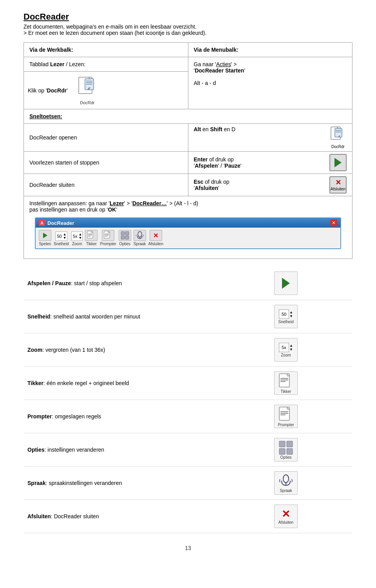 The width and height of the screenshot is (376, 588). I want to click on toolbar-body: Spelen 50 ▲ ▼ Snelheid, so click(188, 238).